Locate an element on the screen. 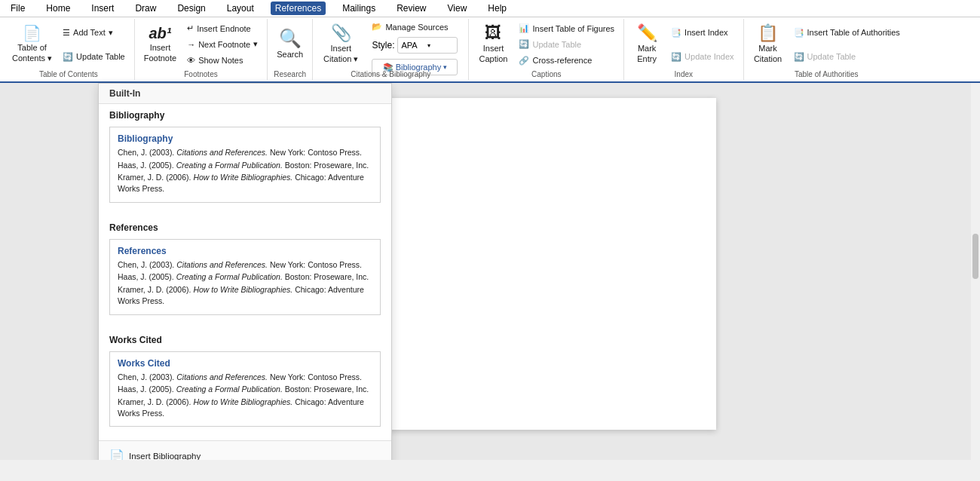 Image resolution: width=980 pixels, height=481 pixels. menu-review: Review is located at coordinates (412, 8).